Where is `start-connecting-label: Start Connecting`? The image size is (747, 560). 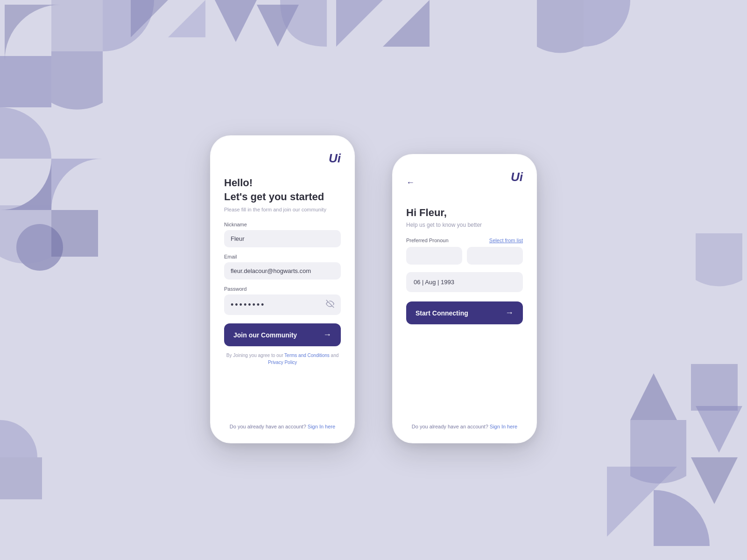 start-connecting-label: Start Connecting is located at coordinates (442, 313).